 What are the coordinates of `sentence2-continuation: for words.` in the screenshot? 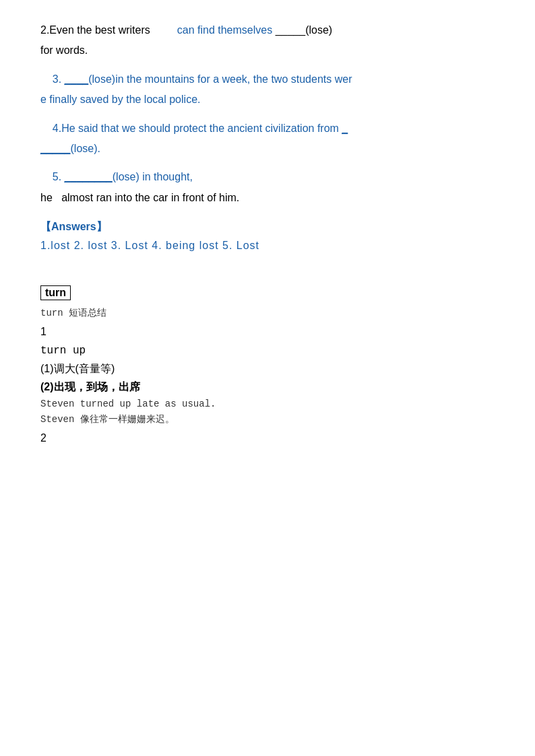 It's located at (268, 50).